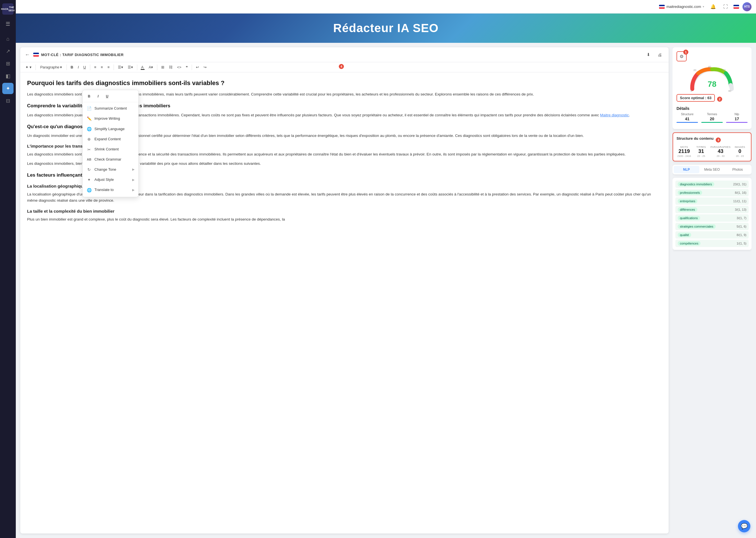 This screenshot has height=538, width=756. I want to click on context-menu-tone: ↻ Change Tone ▶, so click(111, 170).